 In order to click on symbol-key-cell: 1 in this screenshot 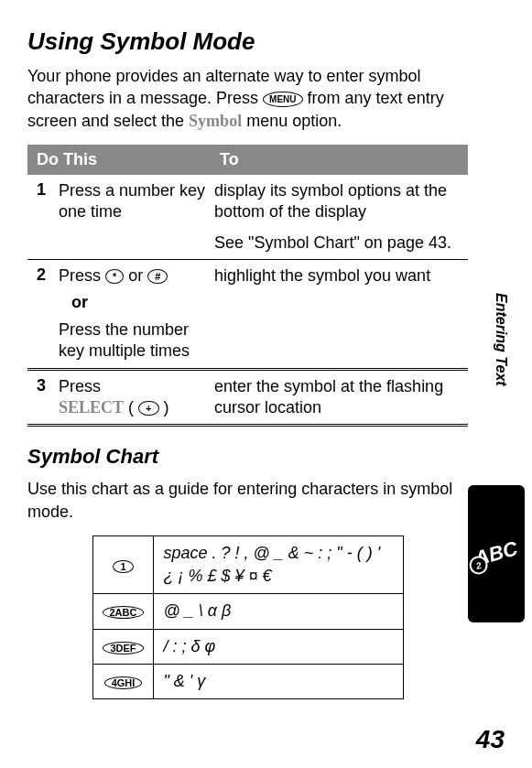, I will do `click(123, 566)`.